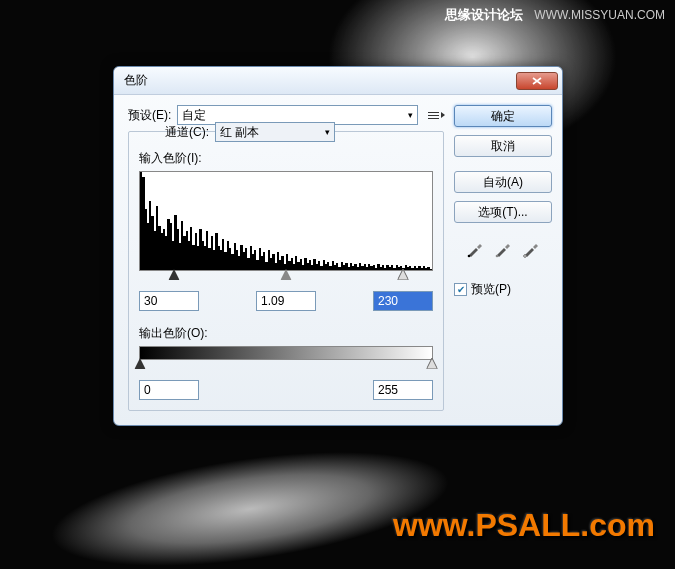 This screenshot has height=569, width=675. I want to click on preview-checkbox: ✔, so click(460, 290).